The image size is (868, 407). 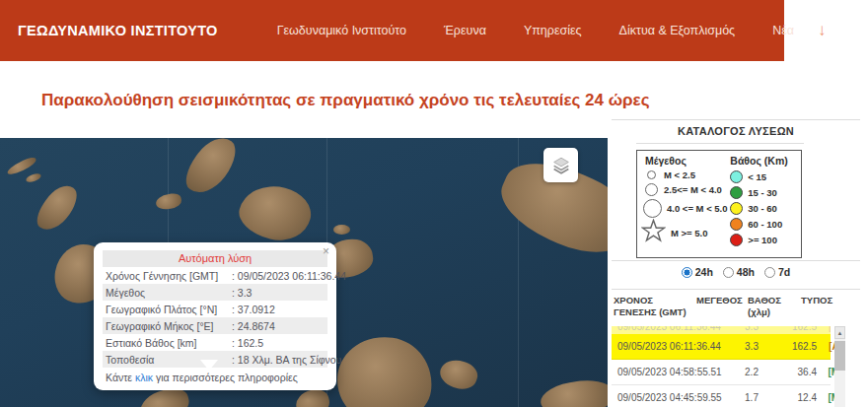 I want to click on legend-box: Μέγεθος M < 2.5 2.5<= M < 4.0 4.0 <= M <…, so click(x=719, y=204).